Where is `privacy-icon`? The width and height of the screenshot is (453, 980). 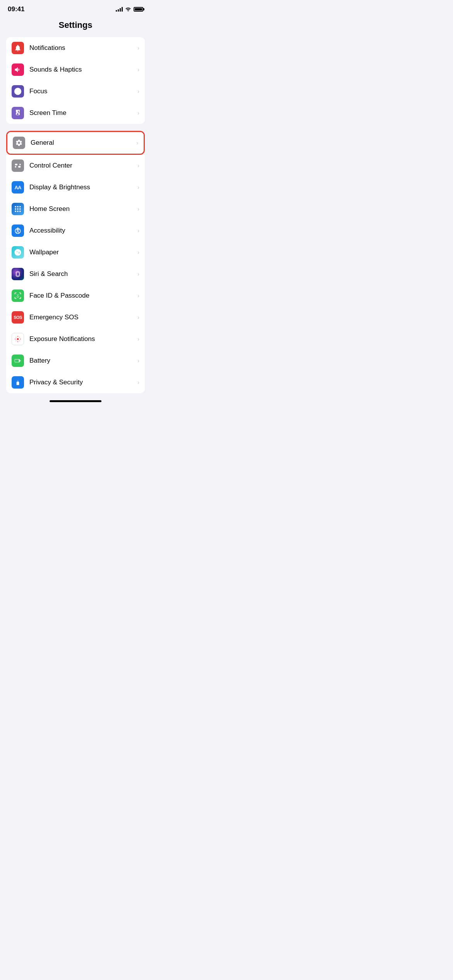 privacy-icon is located at coordinates (18, 382).